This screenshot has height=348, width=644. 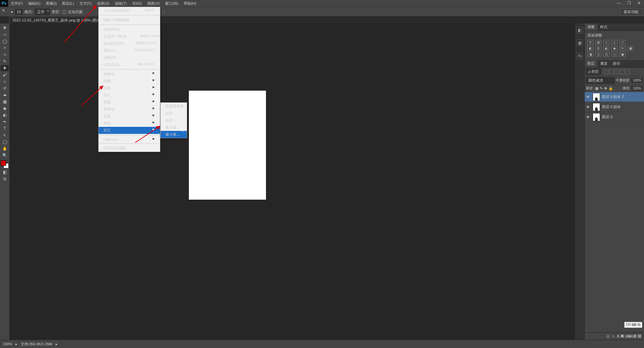 I want to click on history-brush-icon: ↺, so click(x=5, y=88).